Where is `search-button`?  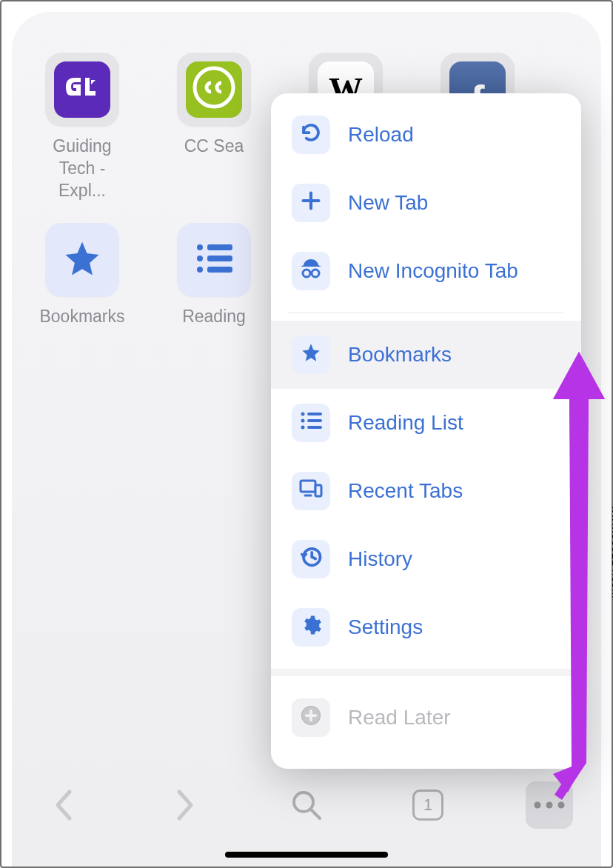 search-button is located at coordinates (306, 805).